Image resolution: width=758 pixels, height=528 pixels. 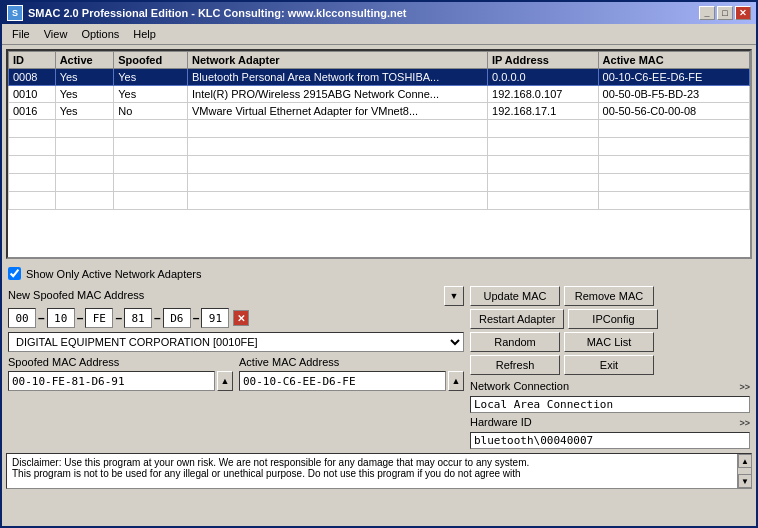 What do you see at coordinates (520, 386) in the screenshot?
I see `network-connection-label: Network Connection` at bounding box center [520, 386].